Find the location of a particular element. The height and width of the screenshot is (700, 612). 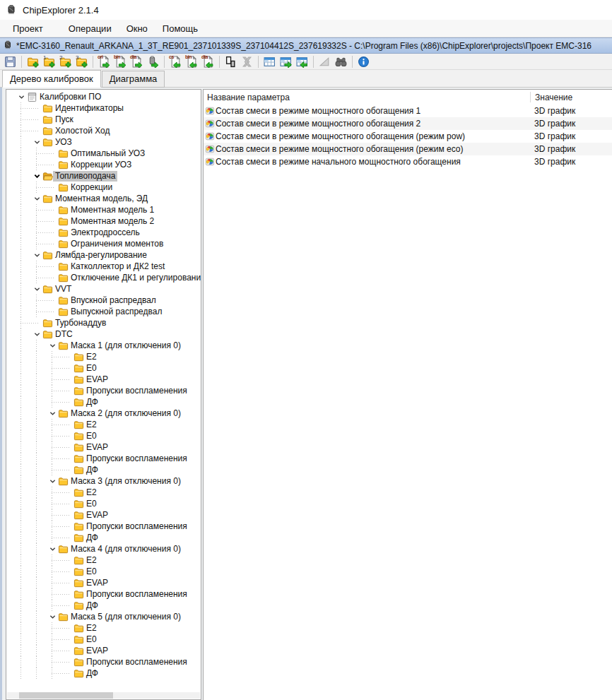

add-folder-3-button: 3 is located at coordinates (82, 62).